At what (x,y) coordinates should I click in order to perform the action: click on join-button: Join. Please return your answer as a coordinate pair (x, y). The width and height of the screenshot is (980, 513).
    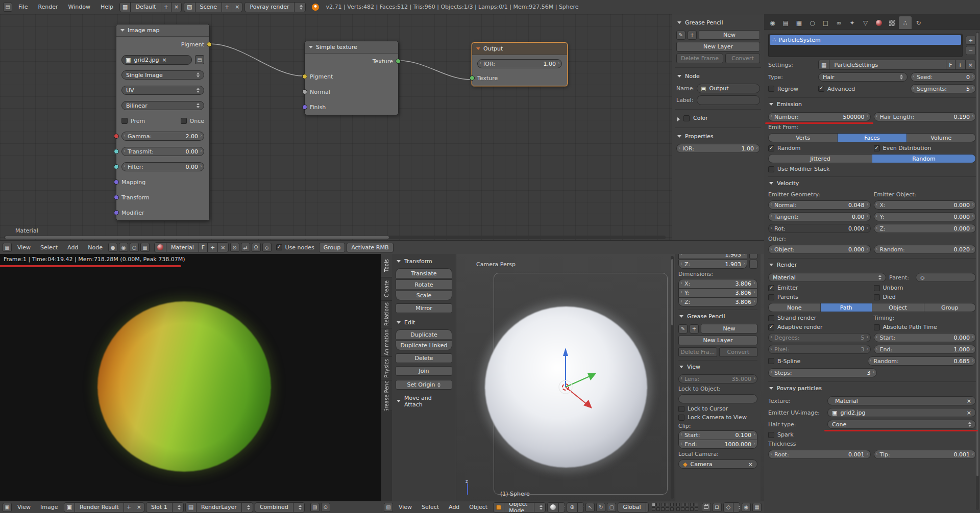
    Looking at the image, I should click on (424, 371).